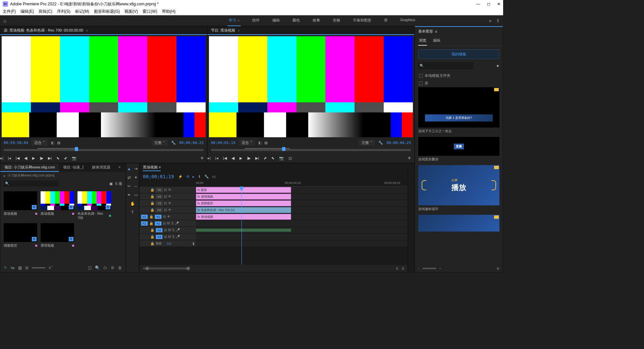 Image resolution: width=644 pixels, height=349 pixels. Describe the element at coordinates (9, 11) in the screenshot. I see `menu-file: 文件(F)` at that location.